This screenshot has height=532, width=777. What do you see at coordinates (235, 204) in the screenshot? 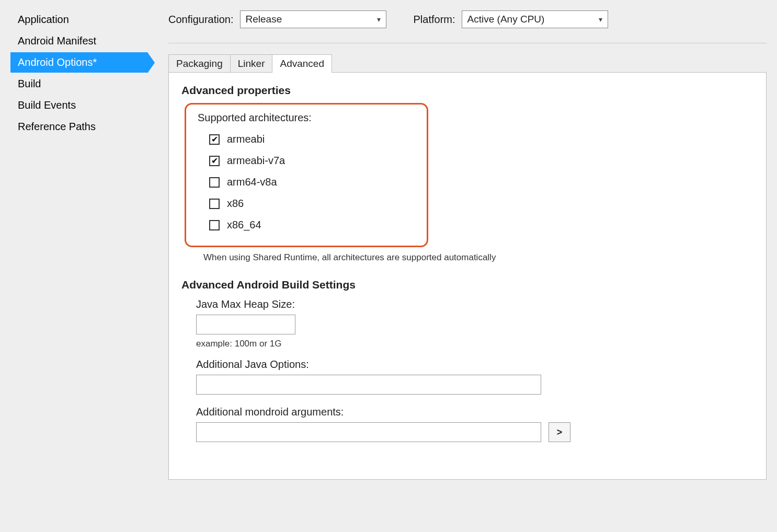
I see `arch-label-x86: x86` at bounding box center [235, 204].